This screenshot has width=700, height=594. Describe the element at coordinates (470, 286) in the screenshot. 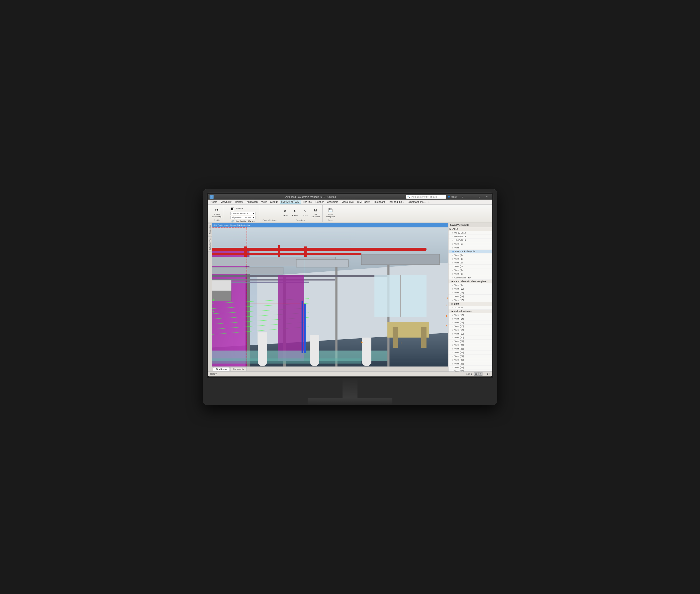

I see `vp-item: ○View (9)` at that location.